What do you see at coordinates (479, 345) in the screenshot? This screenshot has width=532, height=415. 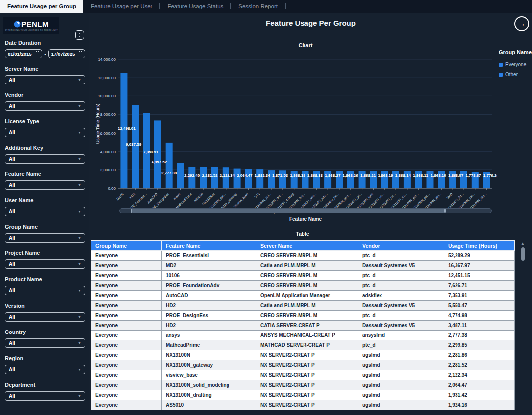 I see `table-cell: 2,299.85` at bounding box center [479, 345].